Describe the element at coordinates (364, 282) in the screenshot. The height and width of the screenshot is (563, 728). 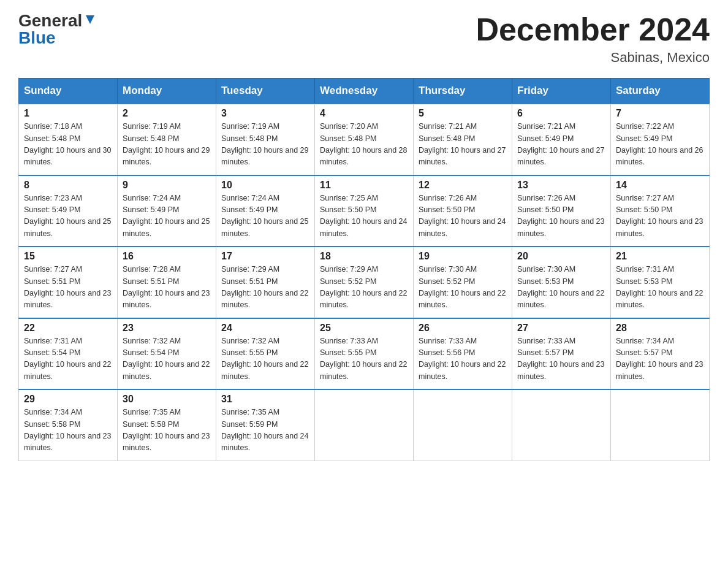
I see `calendar-week-row-3: 15 Sunrise: 7:27 AMSunset: 5:51 PMDaylig…` at that location.